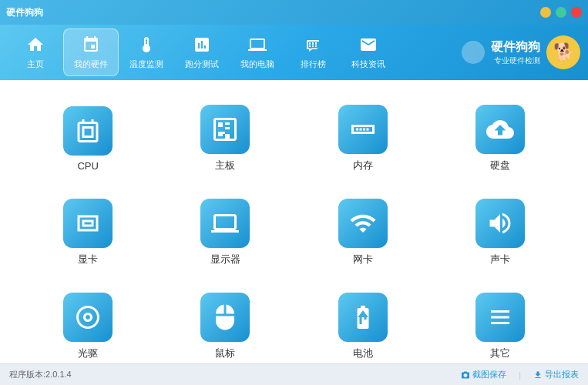  What do you see at coordinates (516, 48) in the screenshot?
I see `brand-name: 硬件狗狗` at bounding box center [516, 48].